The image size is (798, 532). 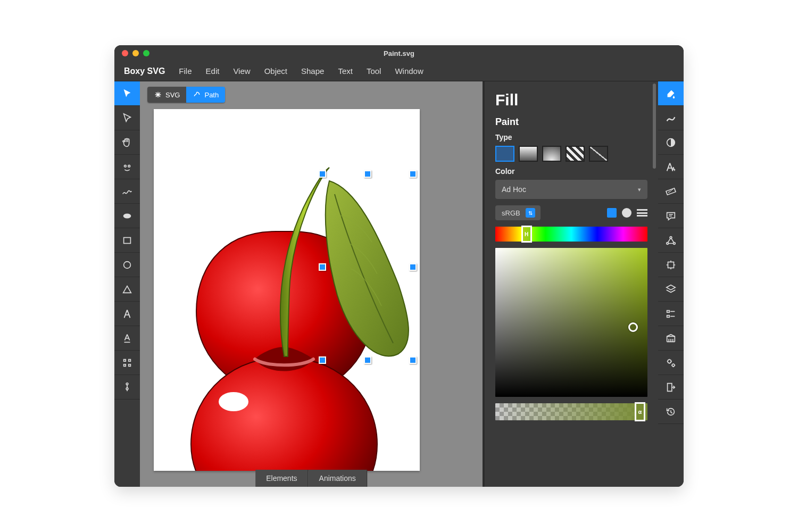 What do you see at coordinates (671, 363) in the screenshot?
I see `panel-settings` at bounding box center [671, 363].